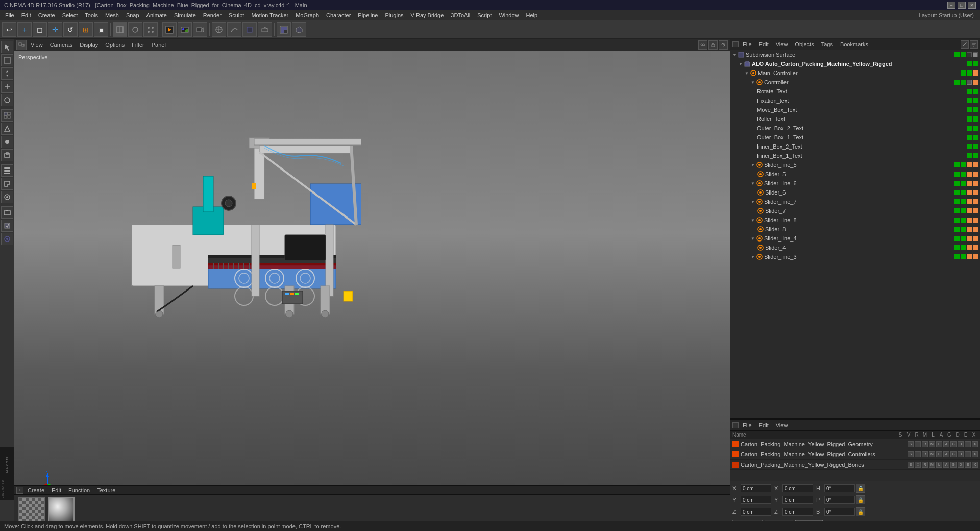  I want to click on coord-z-input, so click(756, 512).